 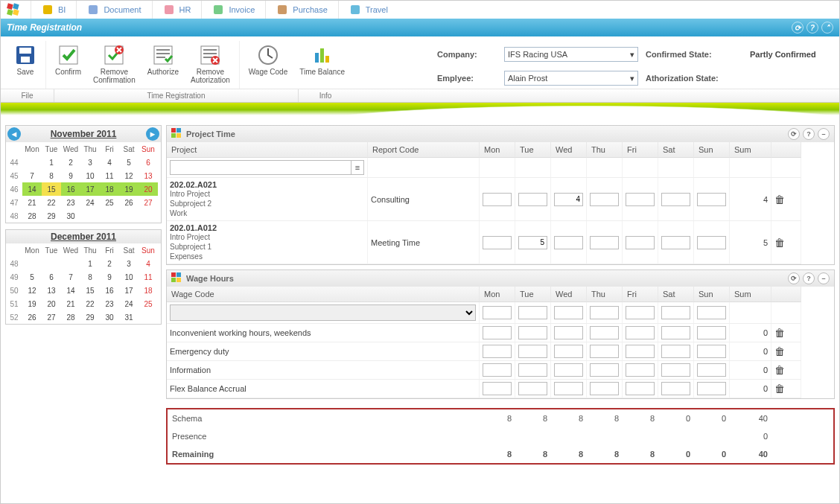 I want to click on calendar-next-button: ►, so click(x=153, y=134).